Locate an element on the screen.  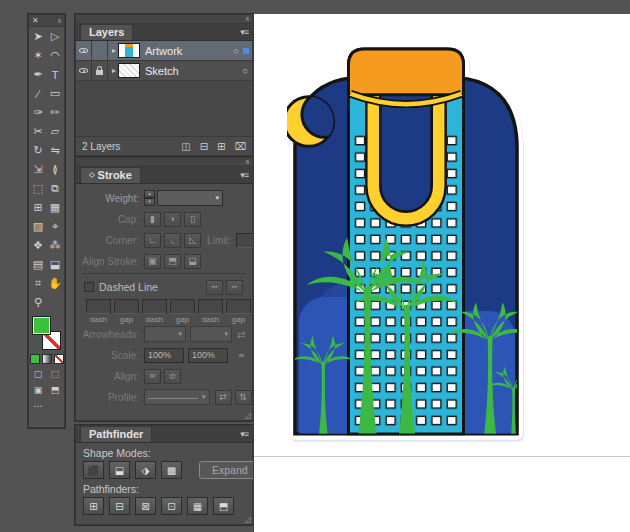
rotate-tool: ↻ is located at coordinates (38, 150).